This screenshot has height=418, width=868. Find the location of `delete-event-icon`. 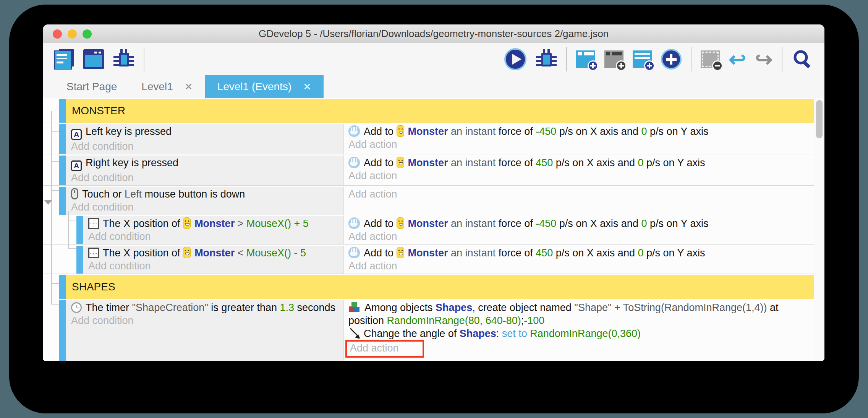

delete-event-icon is located at coordinates (710, 59).